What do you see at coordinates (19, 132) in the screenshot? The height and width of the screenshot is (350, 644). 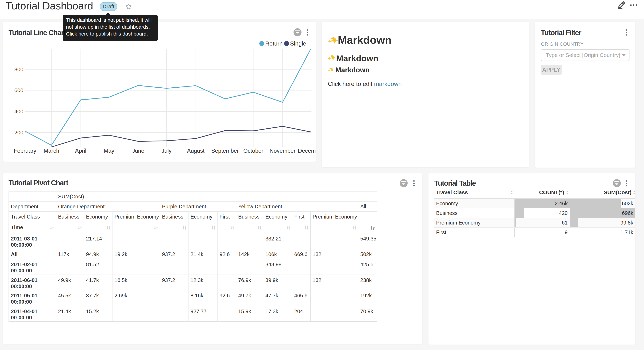 I see `svg-text: 200` at bounding box center [19, 132].